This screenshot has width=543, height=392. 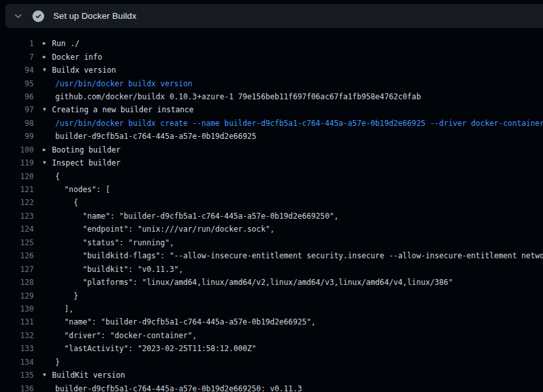 What do you see at coordinates (272, 83) in the screenshot?
I see `log-line: 95 /usr/bin/docker buildx version` at bounding box center [272, 83].